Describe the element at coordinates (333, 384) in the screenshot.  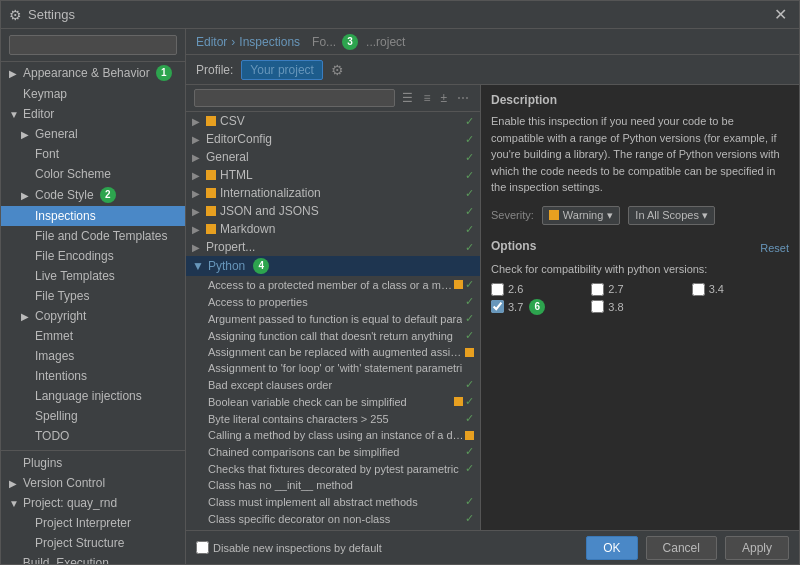
I see `python-item-7: Bad except clauses order ✓` at that location.